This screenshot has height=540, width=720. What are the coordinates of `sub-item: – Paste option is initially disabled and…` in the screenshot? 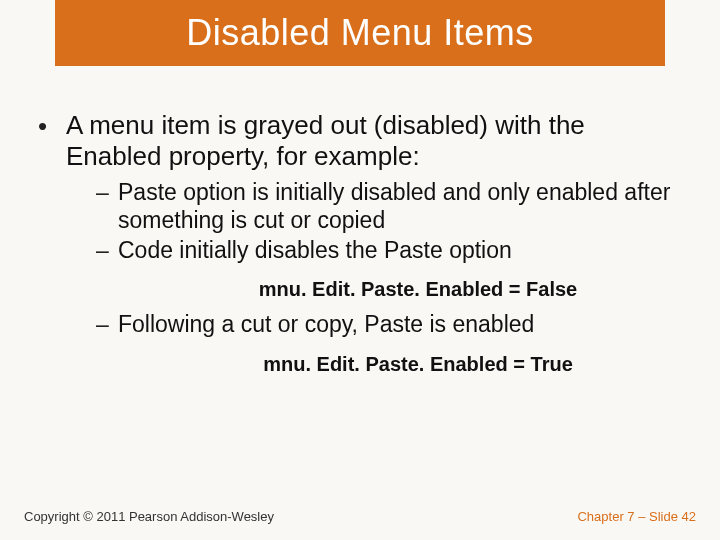 It's located at (389, 206).